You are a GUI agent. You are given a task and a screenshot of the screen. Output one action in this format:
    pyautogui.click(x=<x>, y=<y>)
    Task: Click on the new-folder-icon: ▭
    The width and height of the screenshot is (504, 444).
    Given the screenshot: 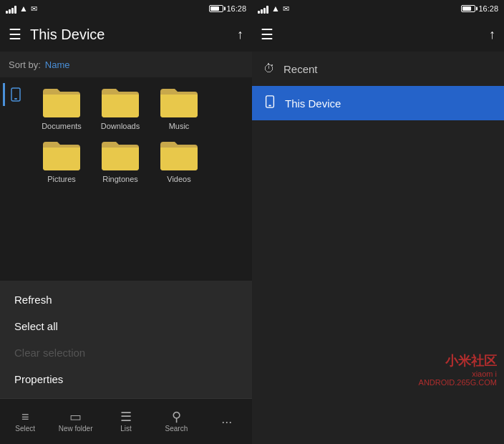 What is the action you would take?
    pyautogui.click(x=76, y=417)
    